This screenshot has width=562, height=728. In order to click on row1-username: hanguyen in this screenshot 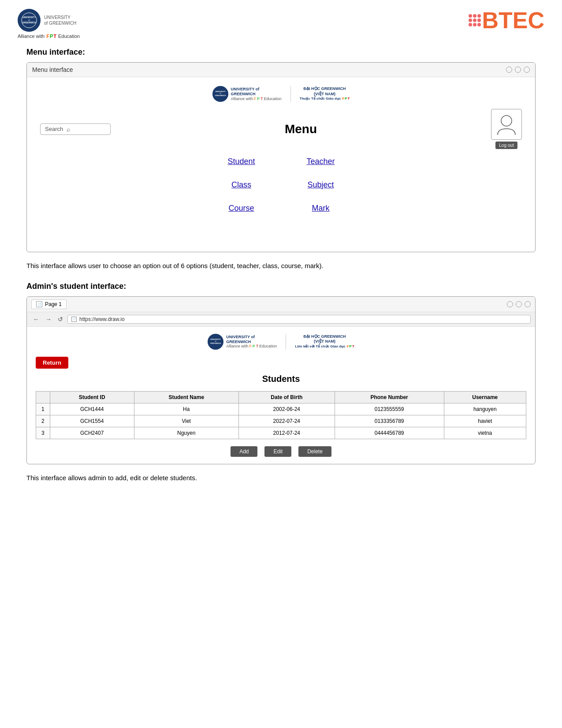, I will do `click(485, 409)`.